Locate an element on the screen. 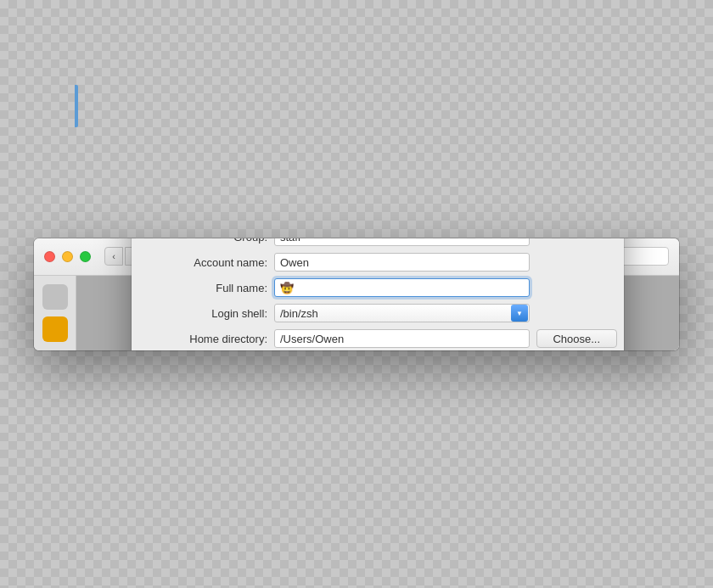 Image resolution: width=713 pixels, height=588 pixels. home-directory-label: Home directory: is located at coordinates (215, 339).